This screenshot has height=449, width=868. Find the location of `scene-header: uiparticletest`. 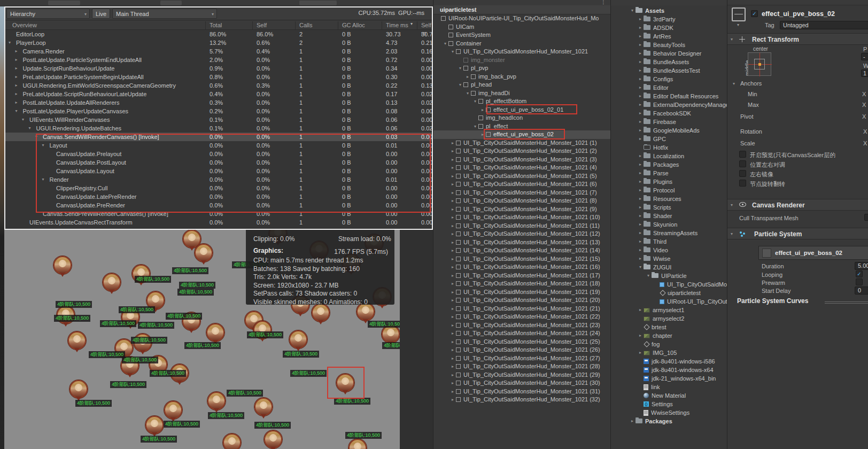

scene-header: uiparticletest is located at coordinates (522, 10).